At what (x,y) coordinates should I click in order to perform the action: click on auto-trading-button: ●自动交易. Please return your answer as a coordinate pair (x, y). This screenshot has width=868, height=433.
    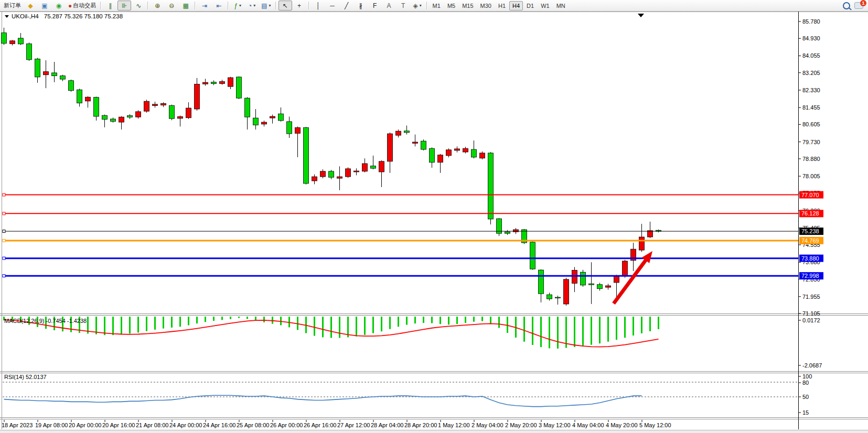
    Looking at the image, I should click on (82, 5).